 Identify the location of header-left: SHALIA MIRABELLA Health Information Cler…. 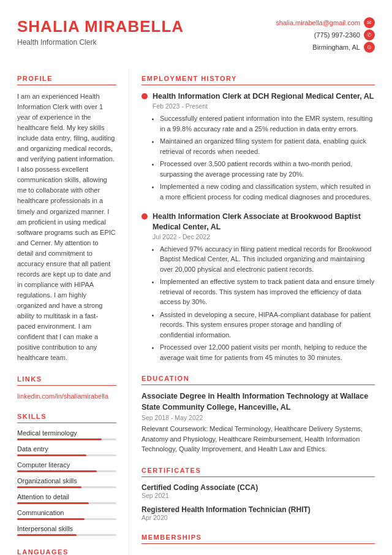
(146, 32).